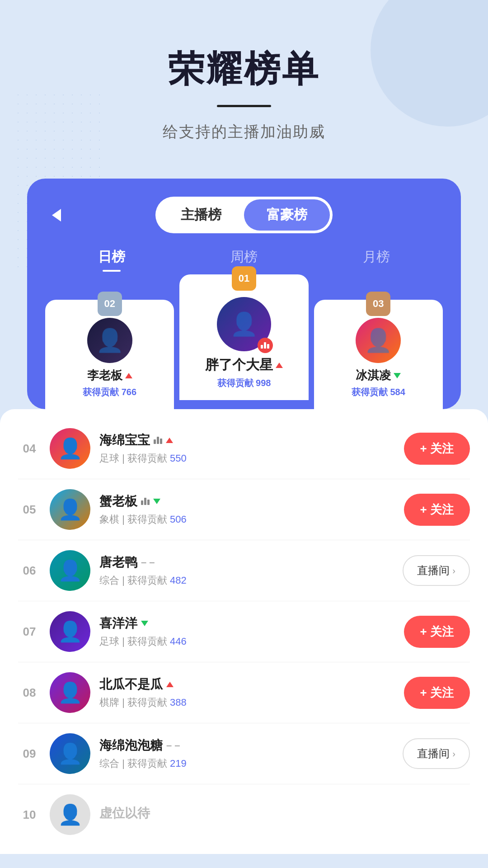 The width and height of the screenshot is (488, 868). Describe the element at coordinates (29, 448) in the screenshot. I see `list-rank-4: 04` at that location.